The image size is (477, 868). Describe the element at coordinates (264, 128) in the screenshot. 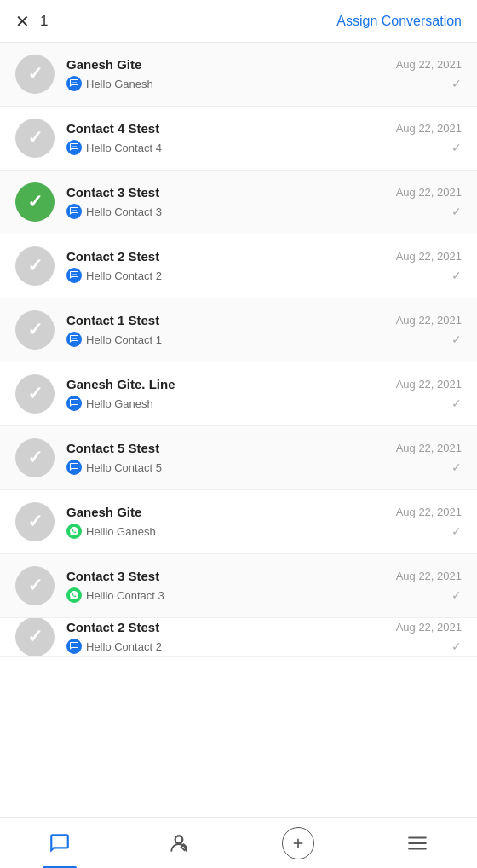

I see `conv-top-row: Contact 4 StestAug 22, 2021` at that location.